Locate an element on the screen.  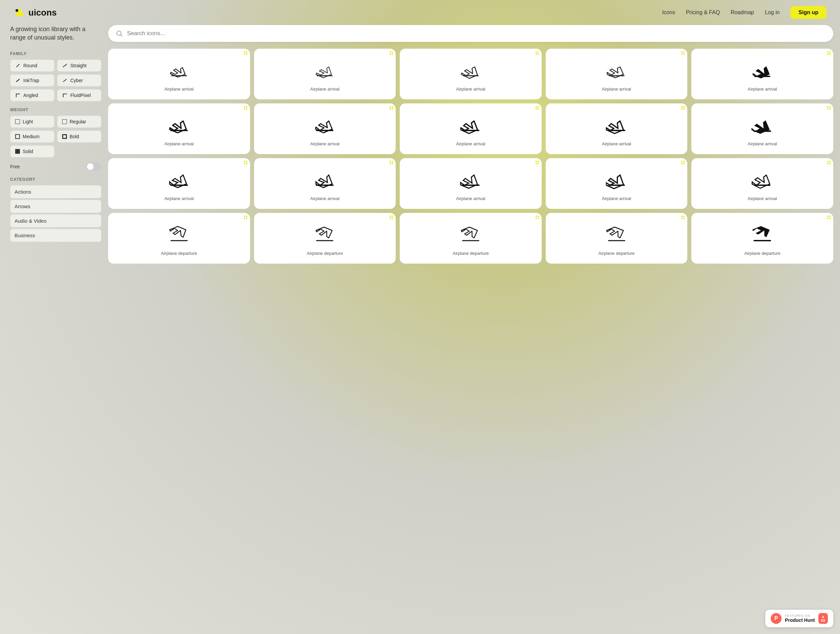
search-icon is located at coordinates (119, 33).